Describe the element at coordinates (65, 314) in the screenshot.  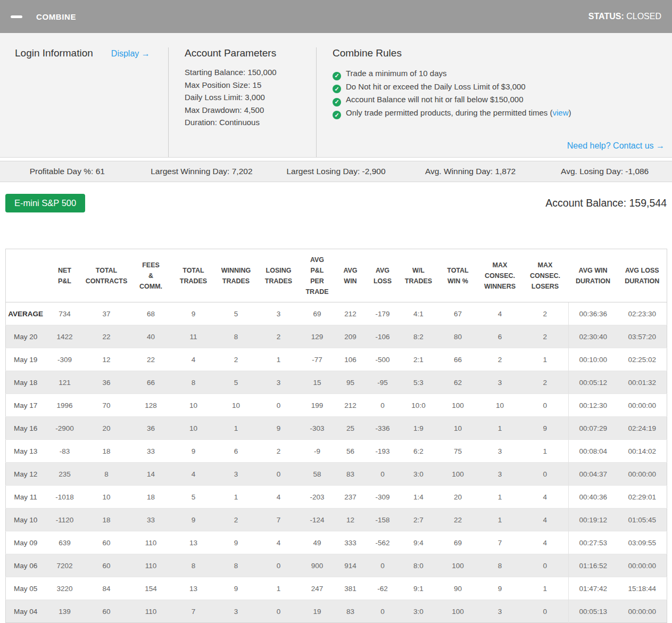
I see `table-cell: 734` at that location.